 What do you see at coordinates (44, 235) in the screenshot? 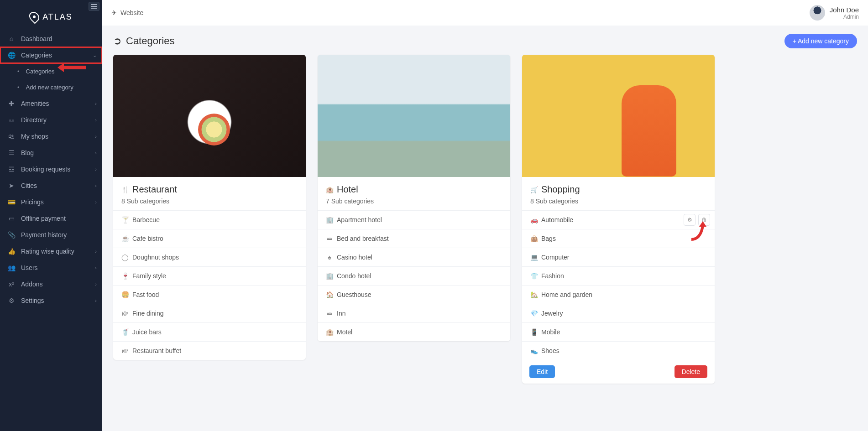
I see `nav-label: Payment history` at bounding box center [44, 235].